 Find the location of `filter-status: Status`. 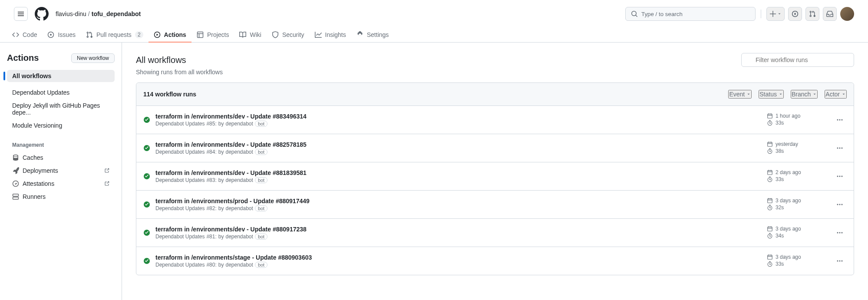

filter-status: Status is located at coordinates (771, 94).